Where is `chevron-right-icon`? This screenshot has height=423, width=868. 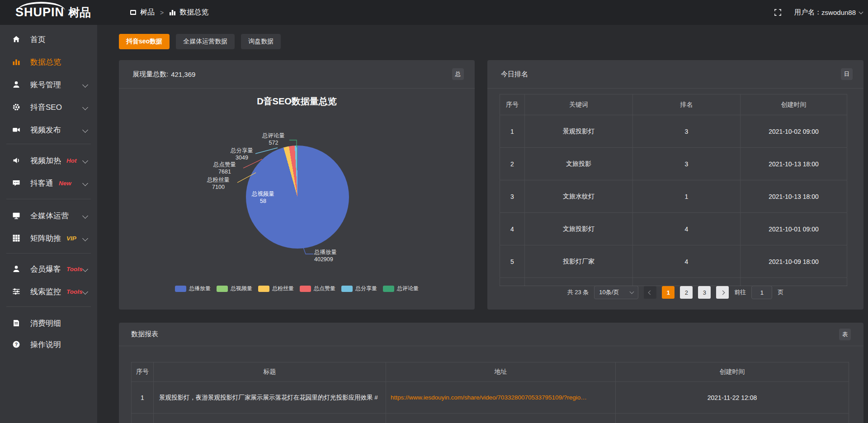 chevron-right-icon is located at coordinates (722, 292).